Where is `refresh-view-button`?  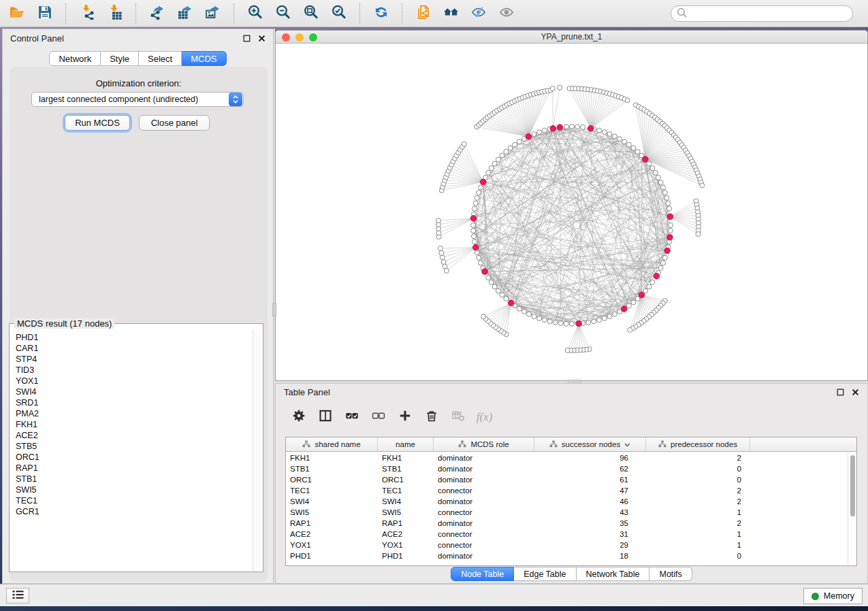
refresh-view-button is located at coordinates (381, 14).